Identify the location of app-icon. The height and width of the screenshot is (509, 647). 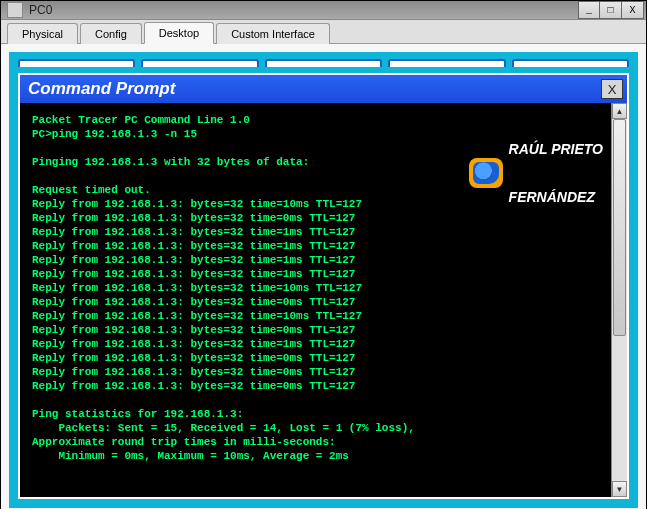
(15, 10).